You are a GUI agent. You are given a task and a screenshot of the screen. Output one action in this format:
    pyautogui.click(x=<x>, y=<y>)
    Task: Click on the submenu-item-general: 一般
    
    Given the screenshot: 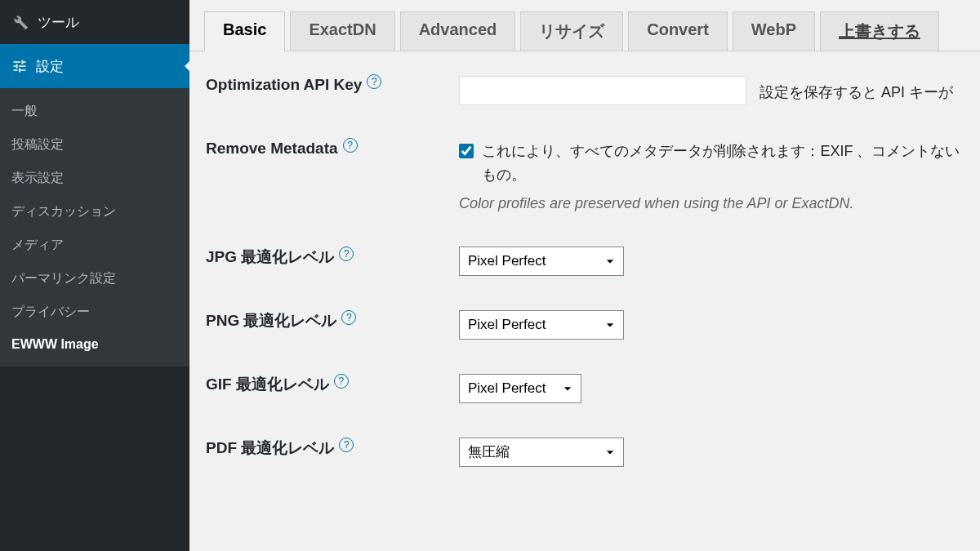 What is the action you would take?
    pyautogui.click(x=95, y=111)
    